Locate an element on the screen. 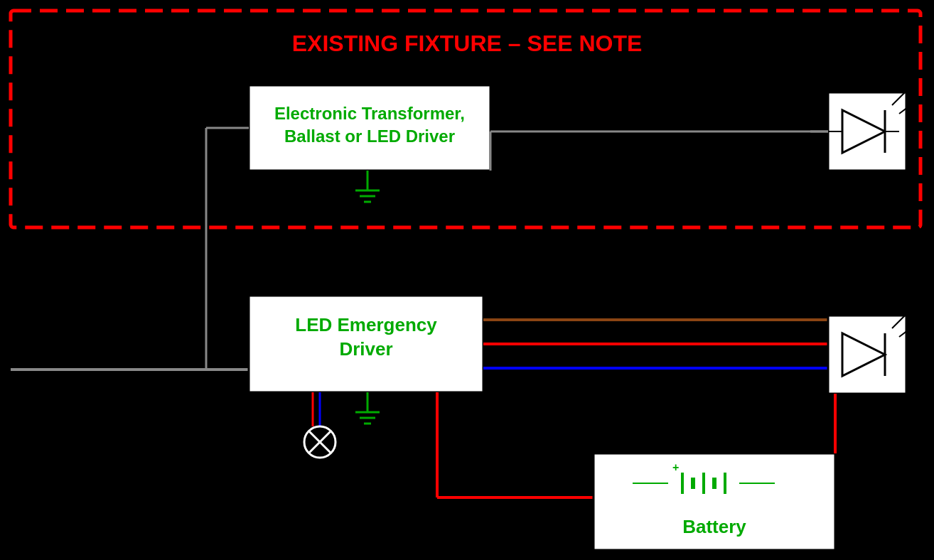 The width and height of the screenshot is (934, 560). svg-text: LED Emergency is located at coordinates (366, 325).